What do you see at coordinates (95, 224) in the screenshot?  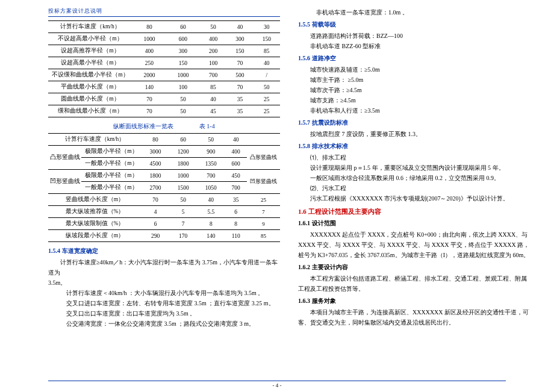 I see `row-label: 最大纵坡限制值（%）` at bounding box center [95, 224].